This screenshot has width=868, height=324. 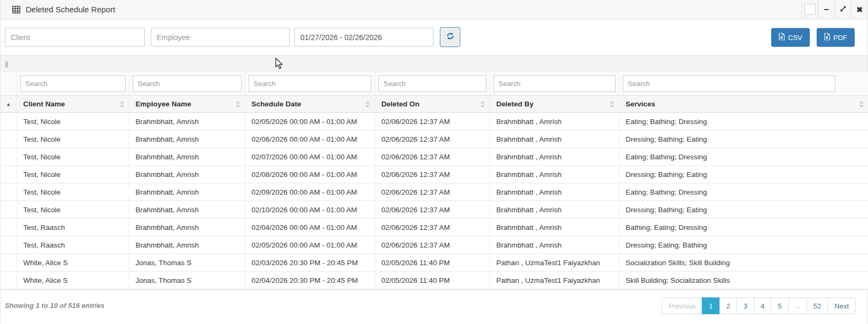 I want to click on table-cell: 02/06/2026 00:00 AM - 01:00 AM, so click(x=310, y=139).